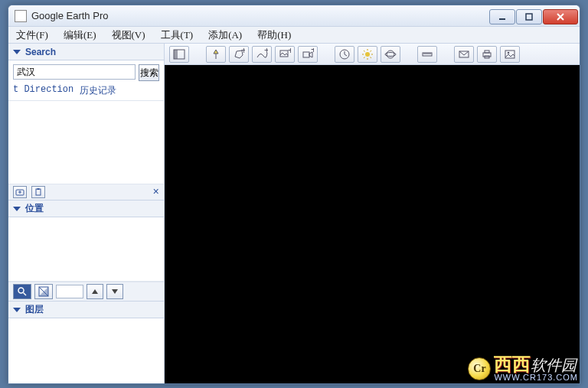 The image size is (588, 388). What do you see at coordinates (521, 364) in the screenshot?
I see `watermark-char-2: 西` at bounding box center [521, 364].